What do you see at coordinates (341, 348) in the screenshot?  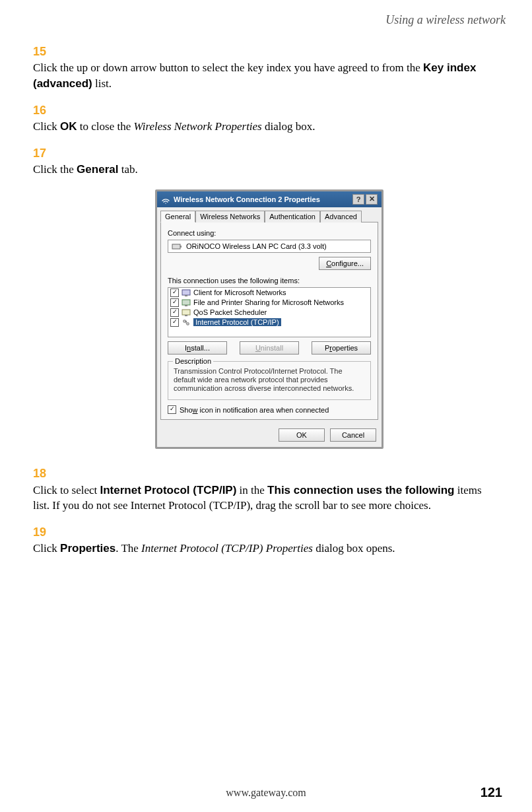 I see `properties-button: Properties` at bounding box center [341, 348].